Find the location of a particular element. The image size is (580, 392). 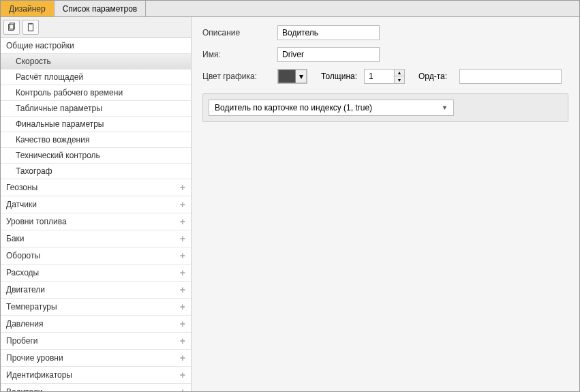

desc-input is located at coordinates (329, 33).